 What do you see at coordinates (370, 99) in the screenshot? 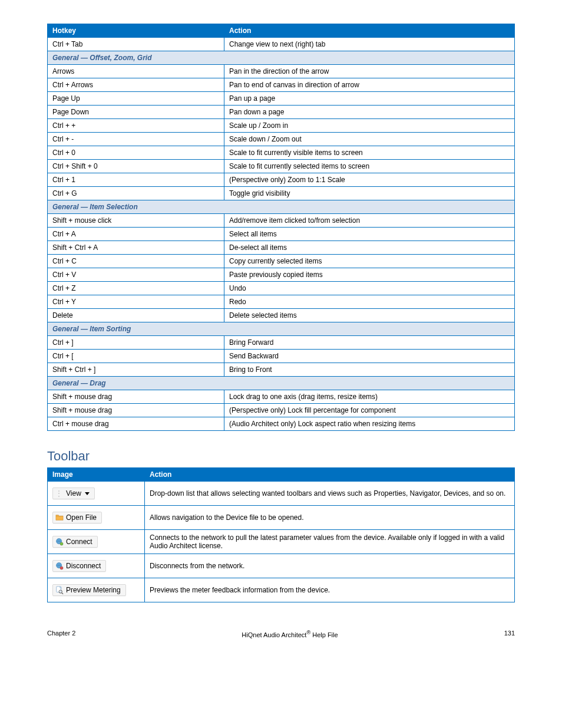
I see `hotkey-action: Pan up a page` at bounding box center [370, 99].